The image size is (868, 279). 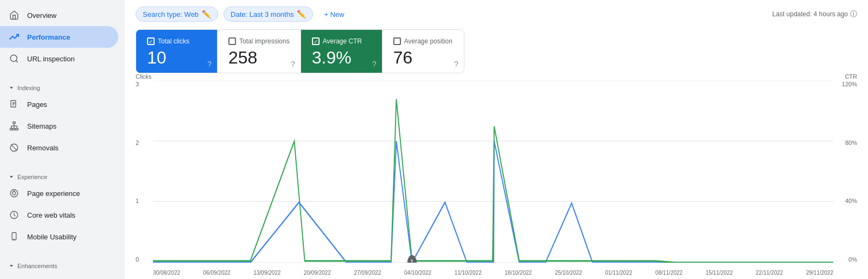 I want to click on last-updated-text: Last updated: 4 hours ago, so click(x=810, y=14).